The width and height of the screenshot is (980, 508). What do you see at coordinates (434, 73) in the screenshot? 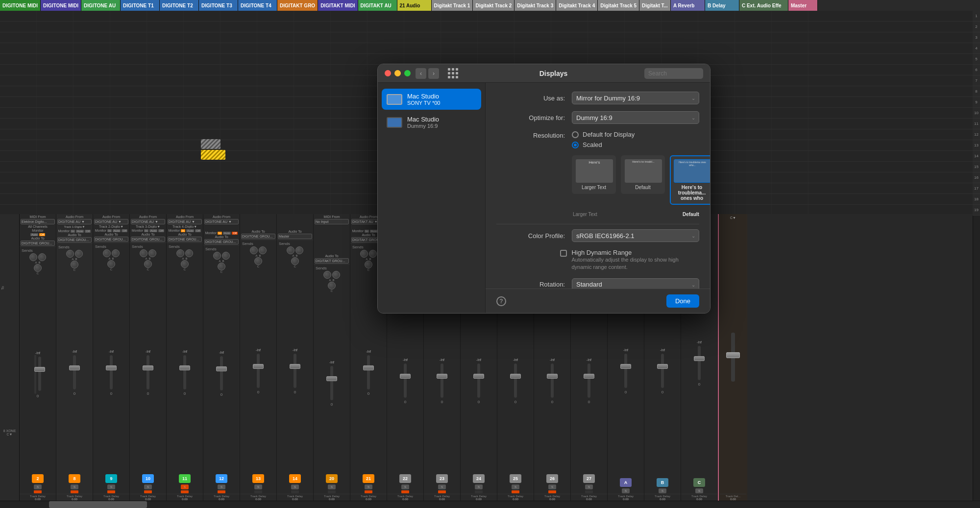
I see `forward-button: ›` at bounding box center [434, 73].